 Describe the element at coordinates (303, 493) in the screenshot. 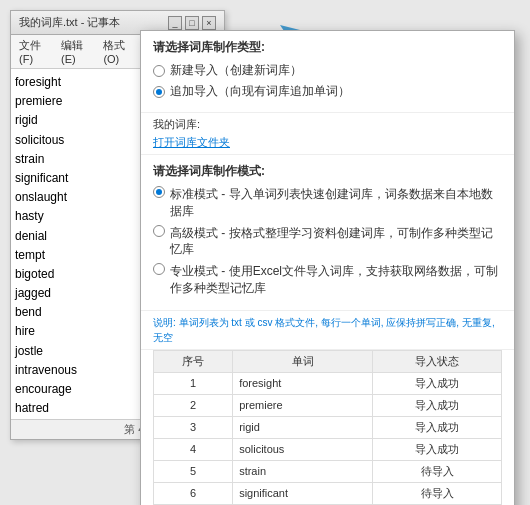

I see `row-word: significant` at that location.